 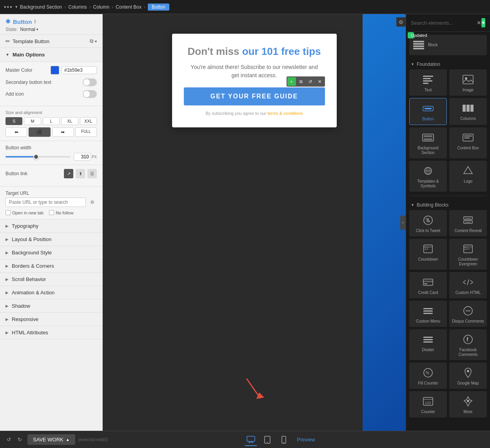 I want to click on save-work-btn: SAVE WORK ▲, so click(x=51, y=440).